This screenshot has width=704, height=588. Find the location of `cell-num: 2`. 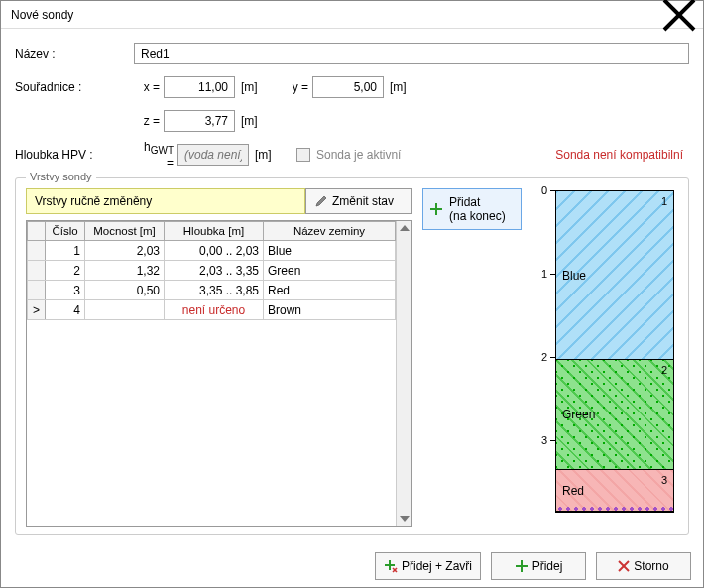

cell-num: 2 is located at coordinates (65, 271).